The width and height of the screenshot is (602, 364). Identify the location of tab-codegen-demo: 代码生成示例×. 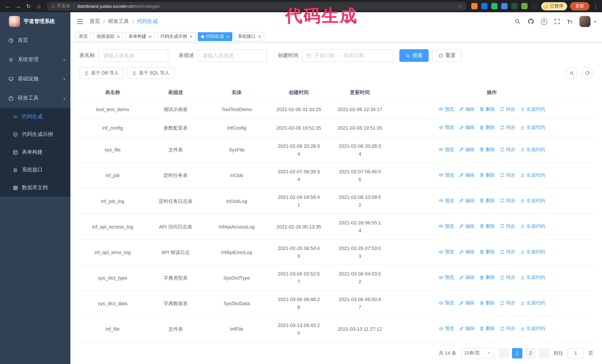
(176, 37).